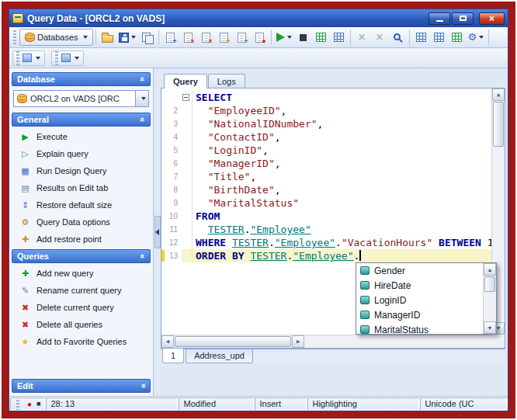  What do you see at coordinates (227, 81) in the screenshot?
I see `tab-logs: Logs` at bounding box center [227, 81].